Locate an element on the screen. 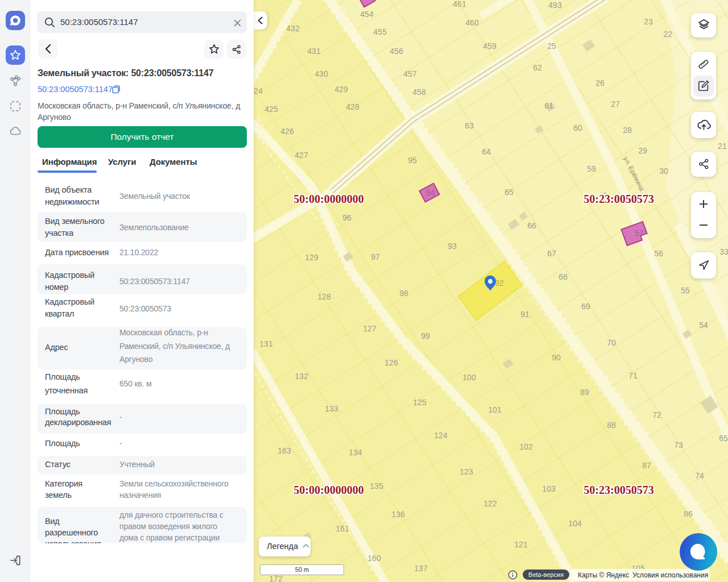 The image size is (728, 582). svg-text: 57 is located at coordinates (639, 233).